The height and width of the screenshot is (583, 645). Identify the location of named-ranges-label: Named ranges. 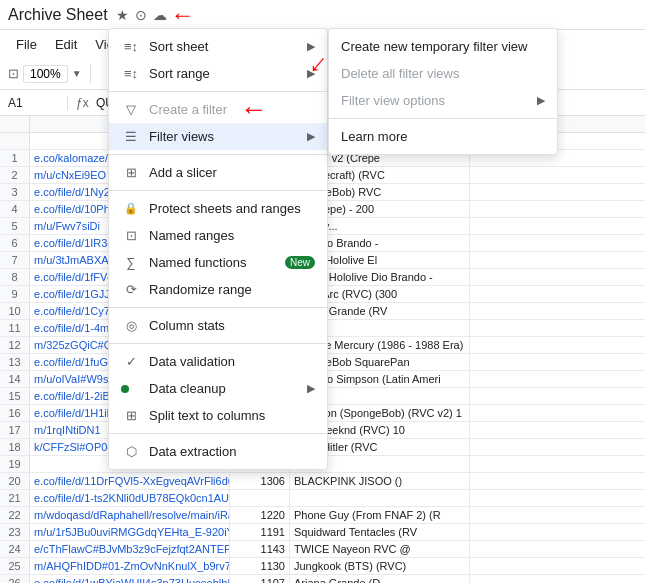
(232, 236).